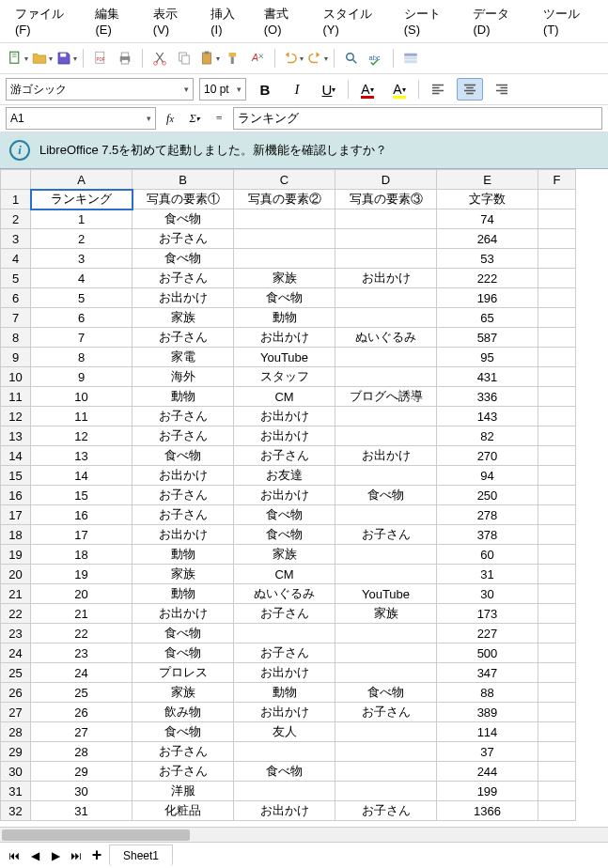 The width and height of the screenshot is (608, 868). I want to click on row-header: 12, so click(16, 417).